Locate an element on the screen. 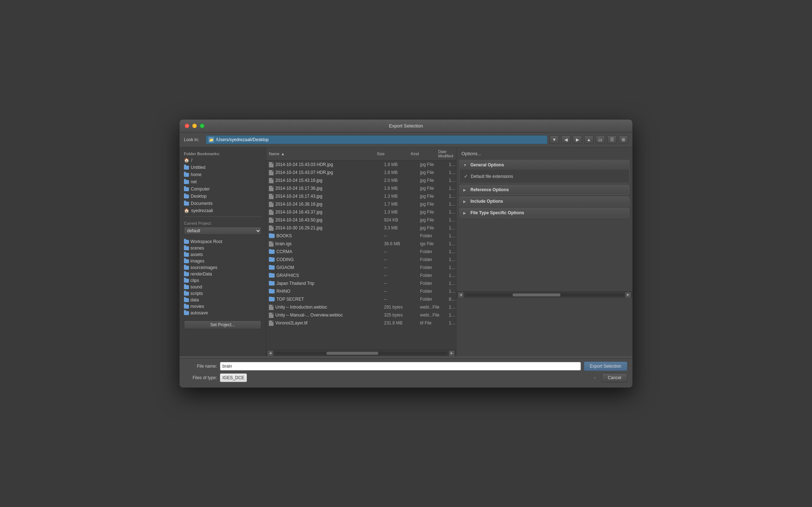 Image resolution: width=812 pixels, height=507 pixels. file-name: CCRMA is located at coordinates (284, 252).